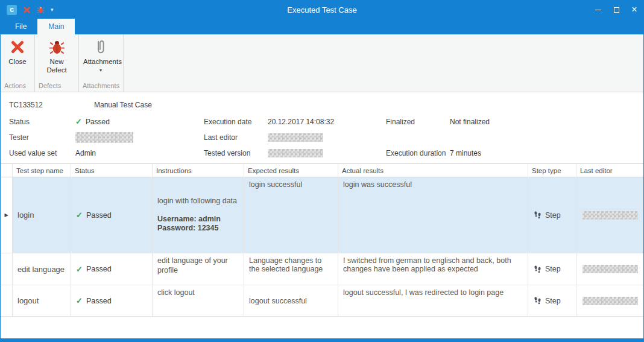 This screenshot has height=342, width=644. I want to click on qat-bug-icon, so click(41, 10).